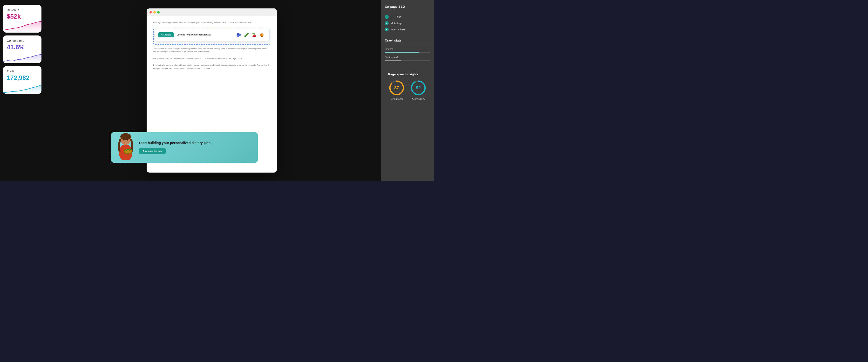 Image resolution: width=868 pixels, height=362 pixels. Describe the element at coordinates (408, 59) in the screenshot. I see `crawl-item-not-indexed: Not indexed` at that location.